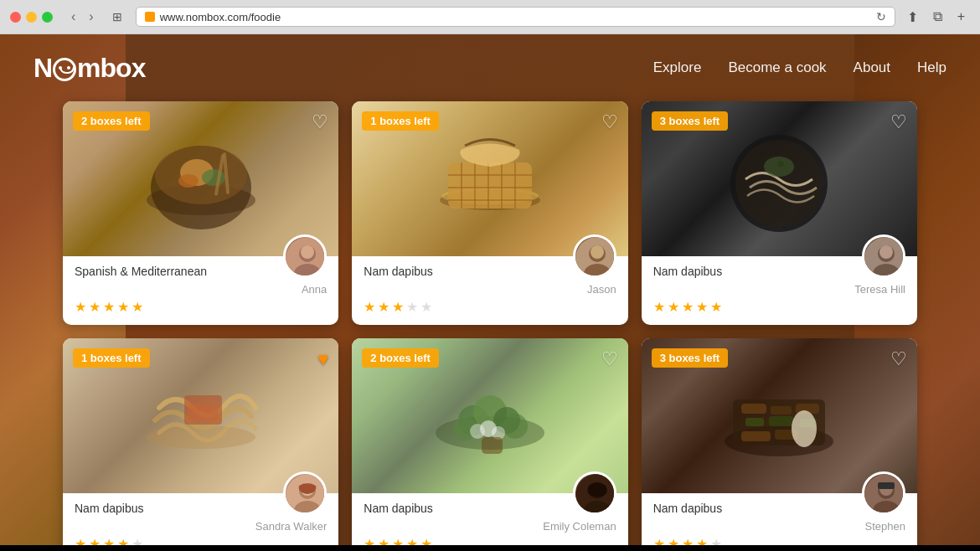 Image resolution: width=980 pixels, height=551 pixels. Describe the element at coordinates (490, 17) in the screenshot. I see `browser-titlebar: ‹ › ⊞ www.nombox.com/foodie ↻ ⬆ ⧉ +` at that location.